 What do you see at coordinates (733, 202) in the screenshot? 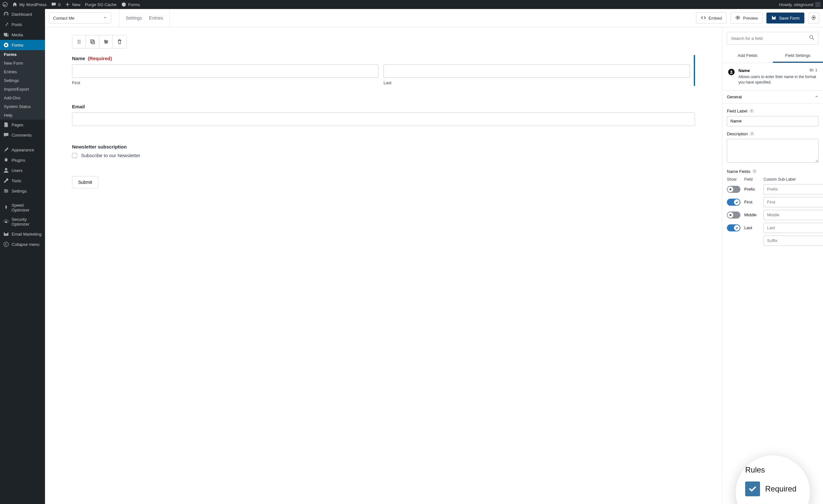
I see `toggle-first` at bounding box center [733, 202].